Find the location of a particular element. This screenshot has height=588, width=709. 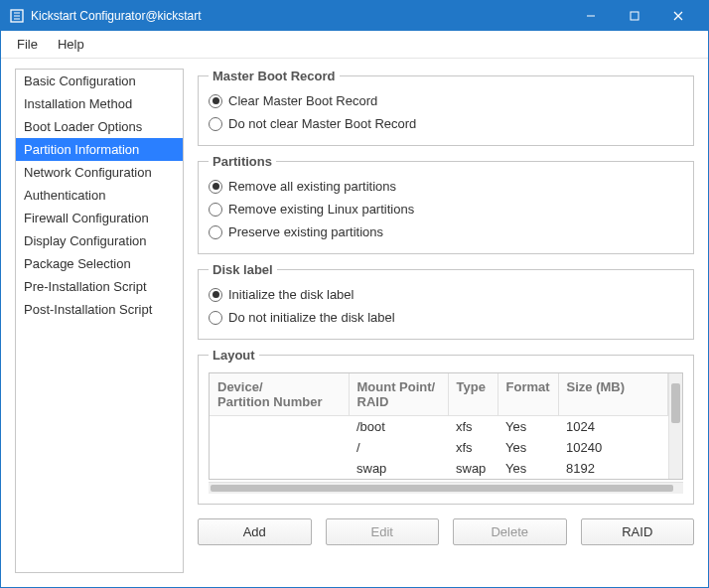

radio-option: Remove existing Linux partitions is located at coordinates (446, 209).